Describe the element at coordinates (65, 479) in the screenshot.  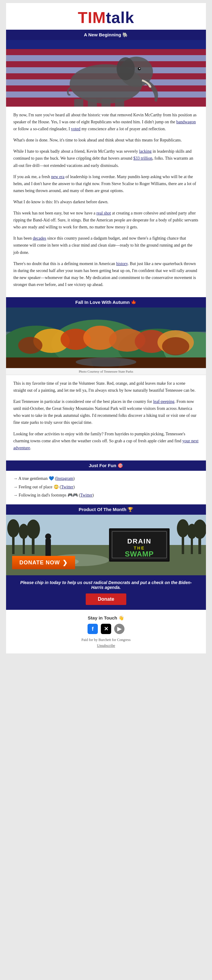
I see `instagram-link: Instagram` at that location.